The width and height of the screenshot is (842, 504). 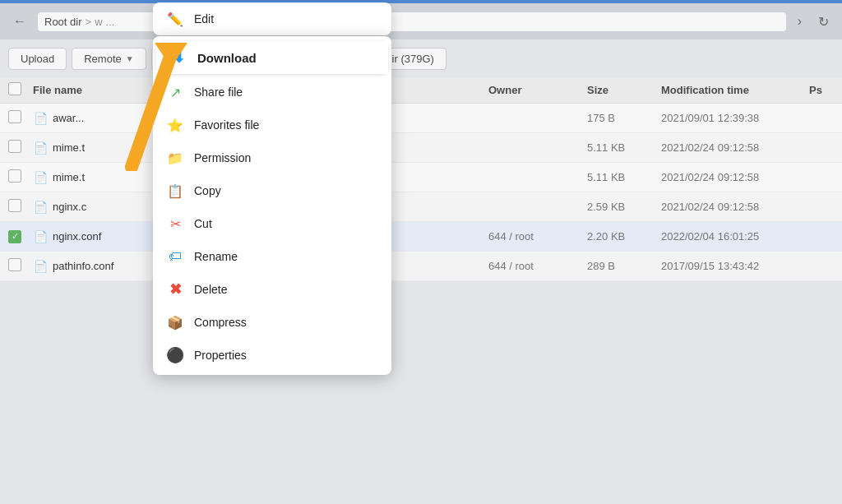 I want to click on file-icon-4: 📄, so click(x=40, y=237).